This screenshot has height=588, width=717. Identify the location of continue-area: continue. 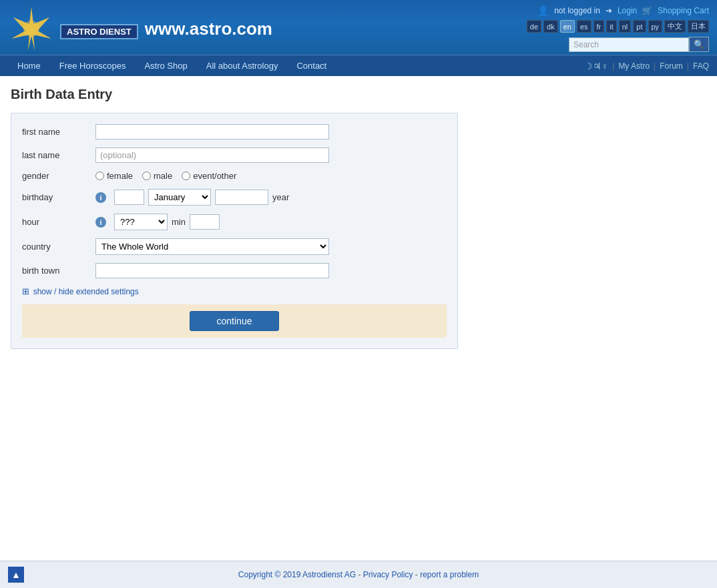
(234, 321).